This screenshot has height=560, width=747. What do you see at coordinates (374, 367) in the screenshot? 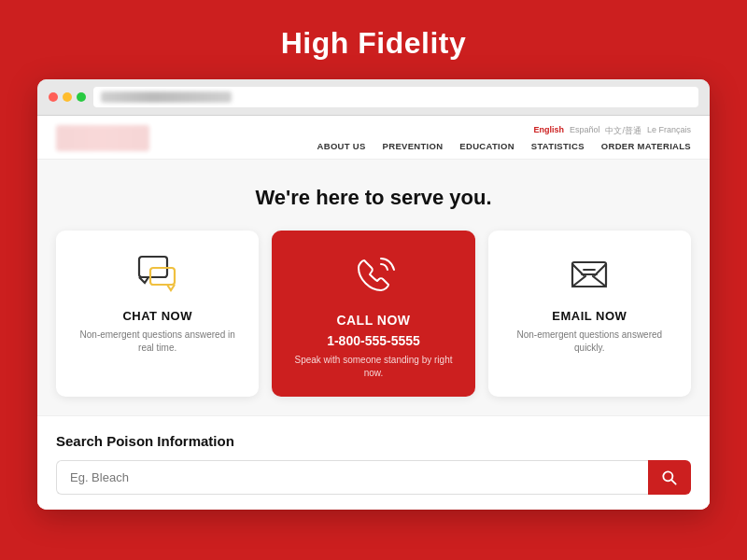
I see `call-card-desc: Speak with someone standing by right now…` at bounding box center [374, 367].